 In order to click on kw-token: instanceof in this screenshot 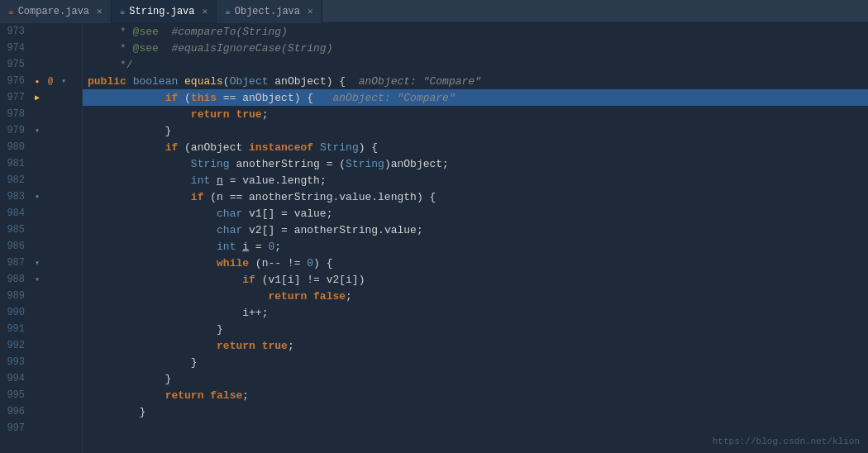, I will do `click(281, 147)`.